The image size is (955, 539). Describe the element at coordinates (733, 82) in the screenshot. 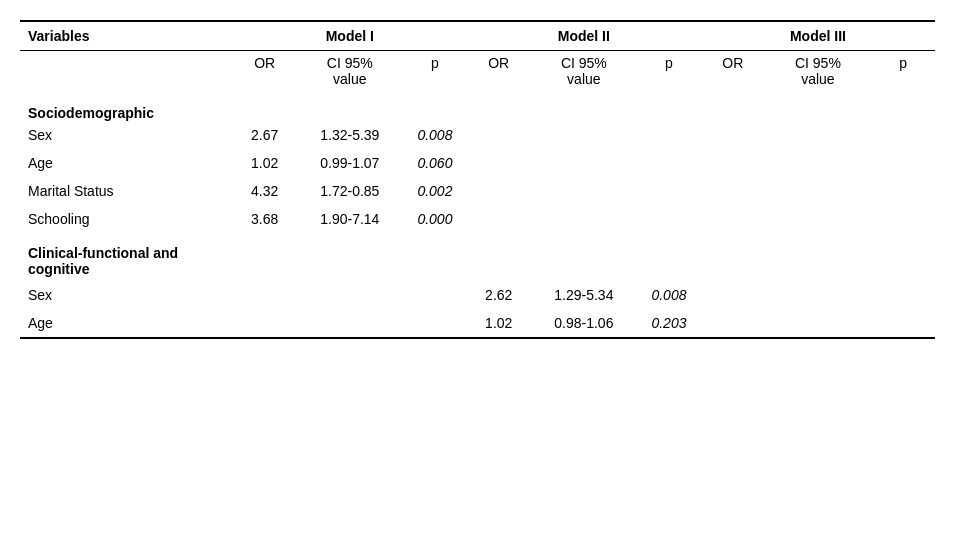

I see `m3-or-spacer` at that location.